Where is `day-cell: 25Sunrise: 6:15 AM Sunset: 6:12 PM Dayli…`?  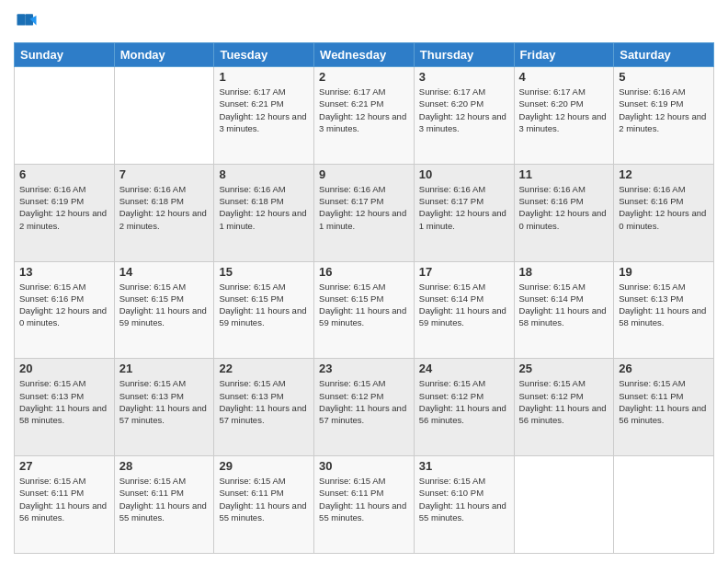
day-cell: 25Sunrise: 6:15 AM Sunset: 6:12 PM Dayli… is located at coordinates (564, 408).